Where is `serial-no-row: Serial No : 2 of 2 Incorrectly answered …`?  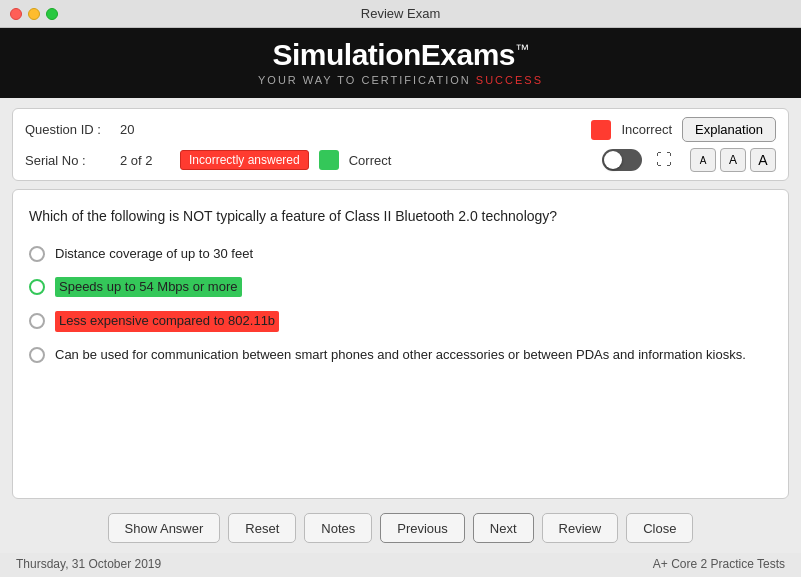 serial-no-row: Serial No : 2 of 2 Incorrectly answered … is located at coordinates (400, 160).